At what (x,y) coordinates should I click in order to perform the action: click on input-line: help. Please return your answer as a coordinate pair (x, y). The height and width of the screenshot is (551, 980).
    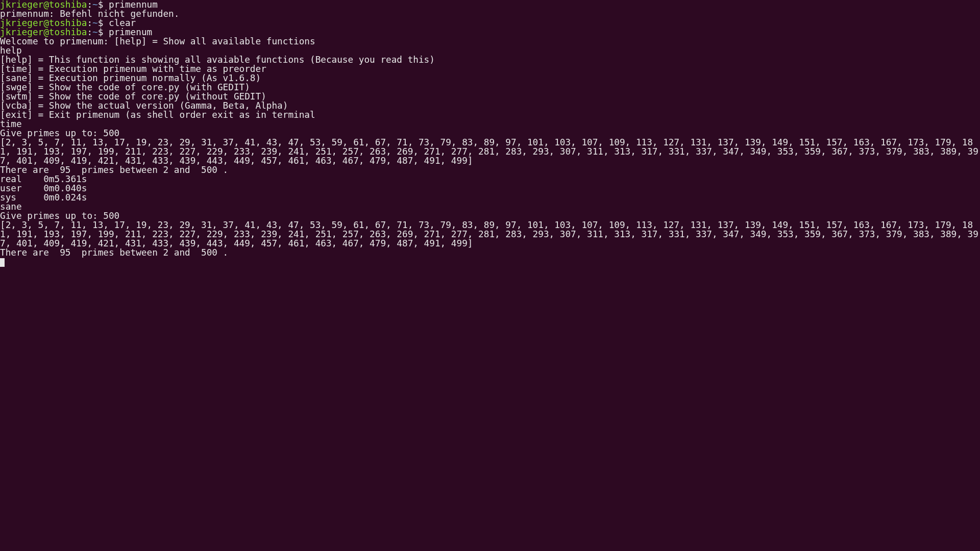
    Looking at the image, I should click on (490, 51).